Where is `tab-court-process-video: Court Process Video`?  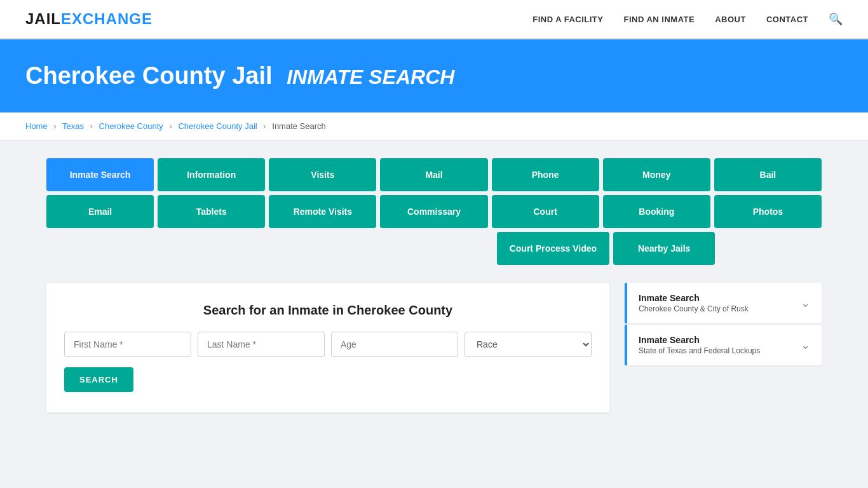
tab-court-process-video: Court Process Video is located at coordinates (553, 248).